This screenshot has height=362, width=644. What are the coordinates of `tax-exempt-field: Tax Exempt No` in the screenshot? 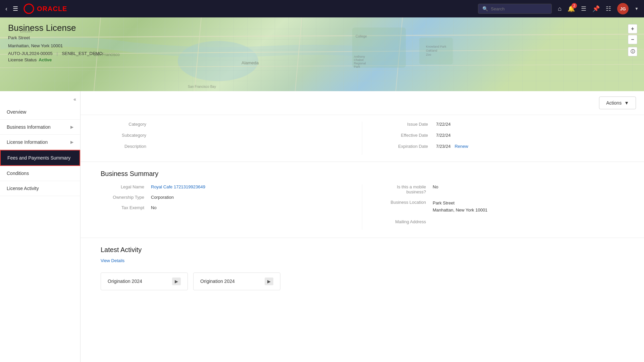 It's located at (221, 208).